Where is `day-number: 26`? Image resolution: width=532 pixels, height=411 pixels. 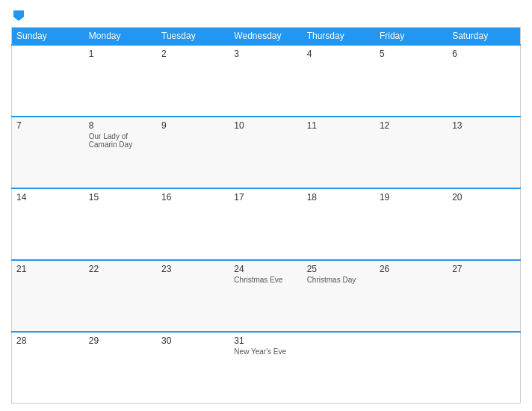
day-number: 26 is located at coordinates (411, 269).